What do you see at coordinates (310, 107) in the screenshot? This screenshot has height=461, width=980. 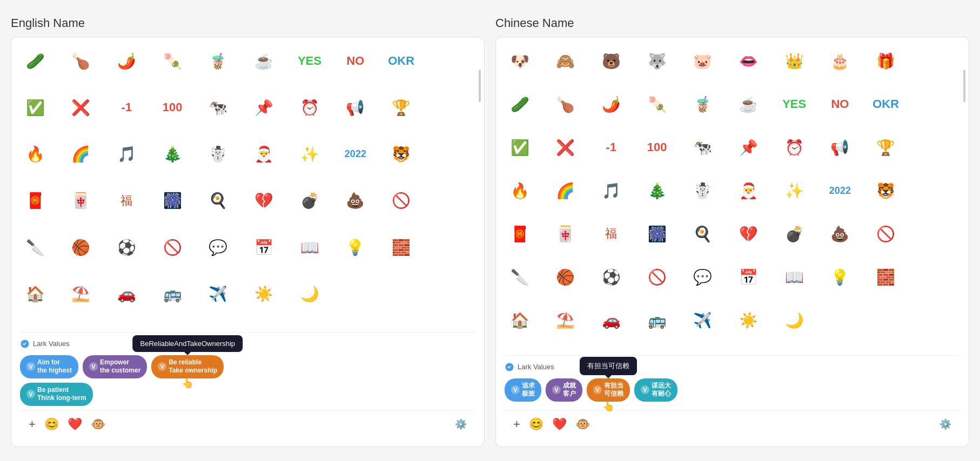 I see `emoji-alarm: ⏰` at bounding box center [310, 107].